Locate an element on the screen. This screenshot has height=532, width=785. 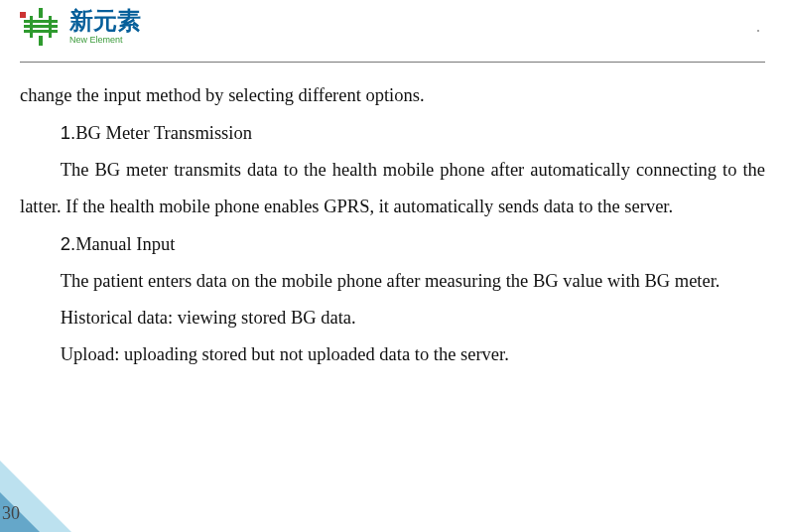
item-1-text: The BG meter transmits data to the healt… is located at coordinates (393, 189).